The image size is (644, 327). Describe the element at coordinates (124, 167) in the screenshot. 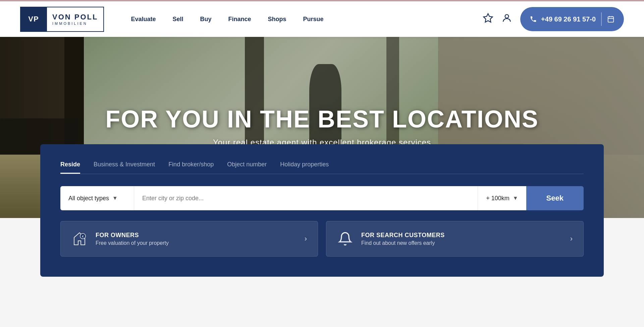

I see `tab-business: Business & Investment` at that location.